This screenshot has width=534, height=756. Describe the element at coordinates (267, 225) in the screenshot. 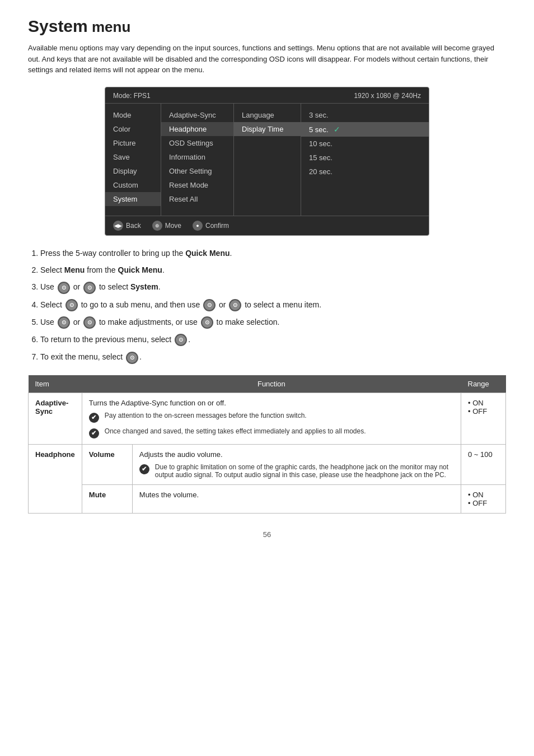

I see `osd-footer: ◀▶ Back ⊕ Move ● Confirm` at that location.